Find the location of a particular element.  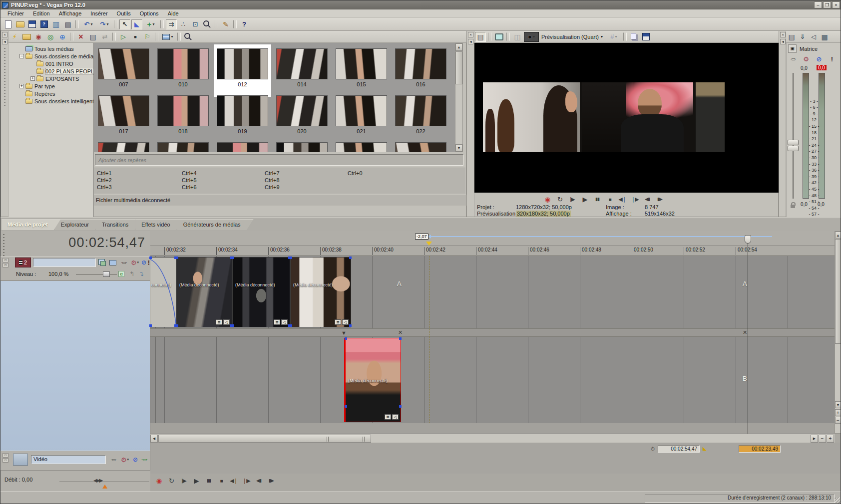

tree-item: Tous les médias is located at coordinates (51, 49).